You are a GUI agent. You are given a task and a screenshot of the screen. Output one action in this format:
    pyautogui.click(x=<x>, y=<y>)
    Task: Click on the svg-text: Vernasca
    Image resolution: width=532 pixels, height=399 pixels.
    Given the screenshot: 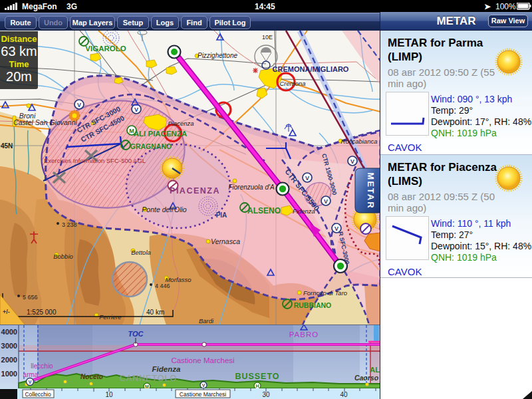 What is the action you would take?
    pyautogui.click(x=225, y=241)
    